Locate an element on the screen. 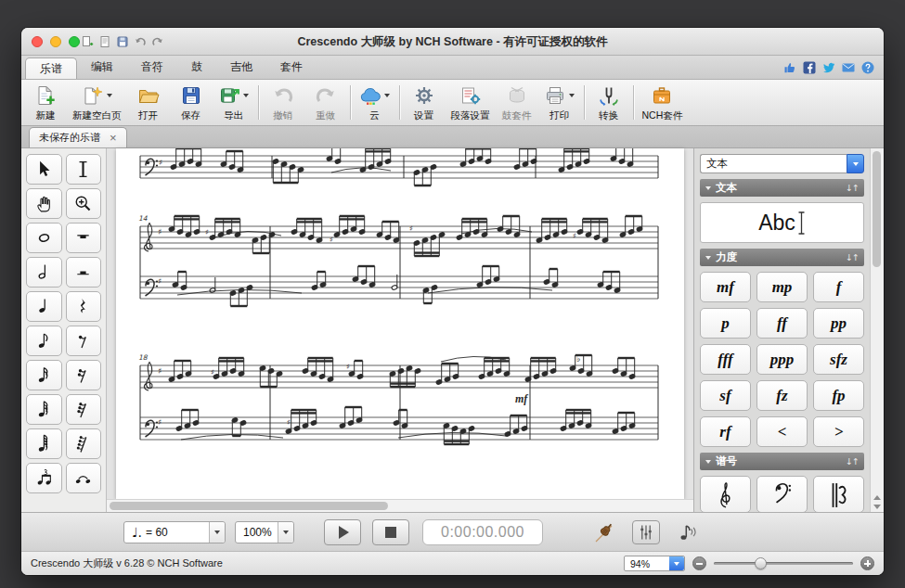 This screenshot has height=588, width=905. palette-tool-hand is located at coordinates (45, 204).